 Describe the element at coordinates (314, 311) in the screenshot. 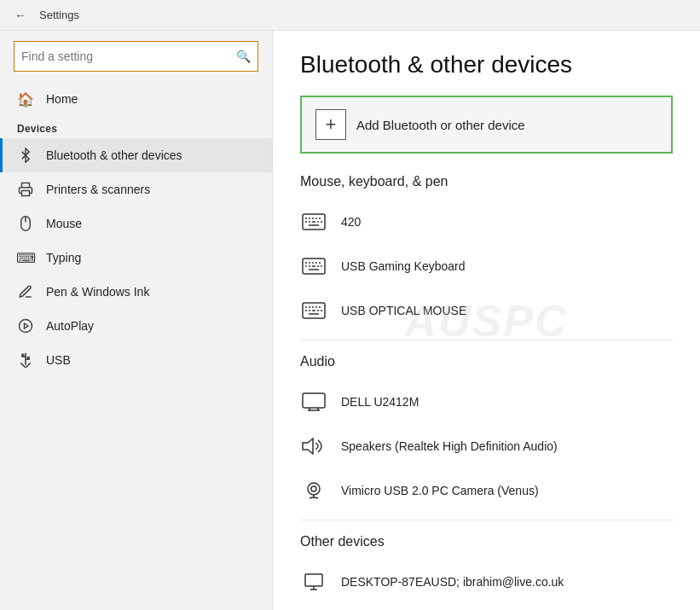

I see `keyboard-icon-mouse` at that location.